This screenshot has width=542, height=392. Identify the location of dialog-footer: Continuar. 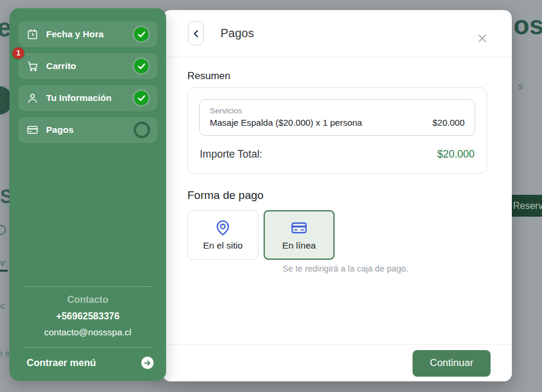
(337, 362).